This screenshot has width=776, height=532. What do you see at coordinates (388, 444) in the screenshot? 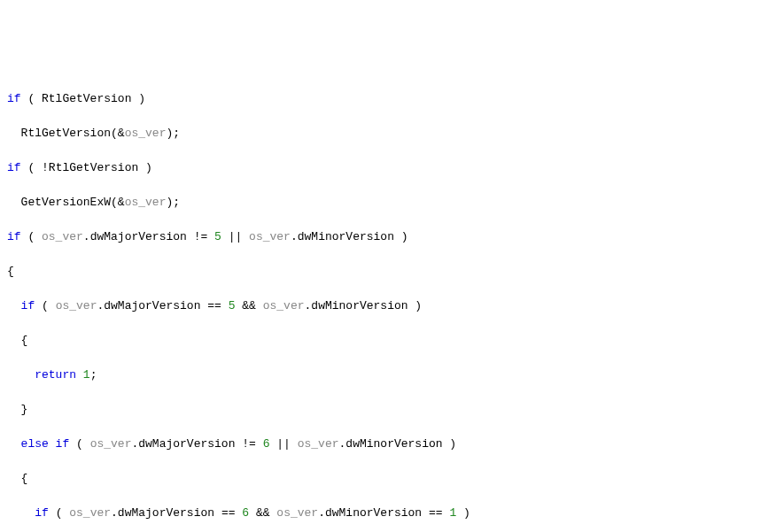
I see `code-line: else if ( os_ver.dwMajorVersion != 6 || …` at bounding box center [388, 444].